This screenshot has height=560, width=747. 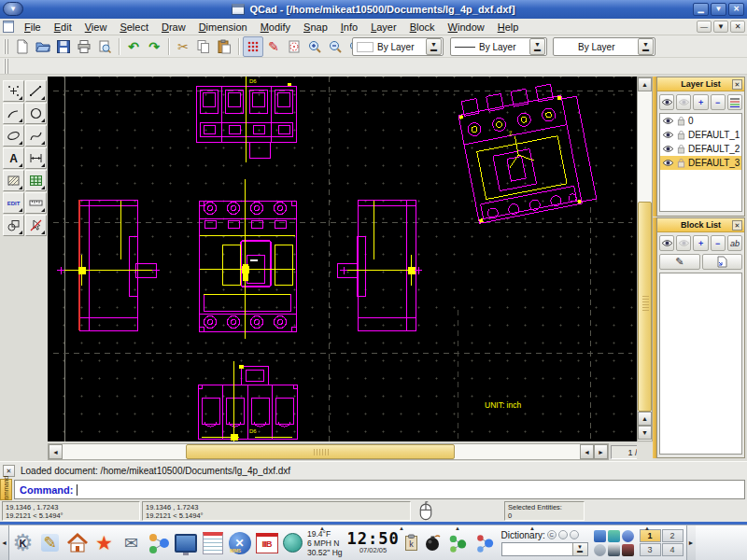 What do you see at coordinates (131, 543) in the screenshot?
I see `mail-launcher: ✉` at bounding box center [131, 543].